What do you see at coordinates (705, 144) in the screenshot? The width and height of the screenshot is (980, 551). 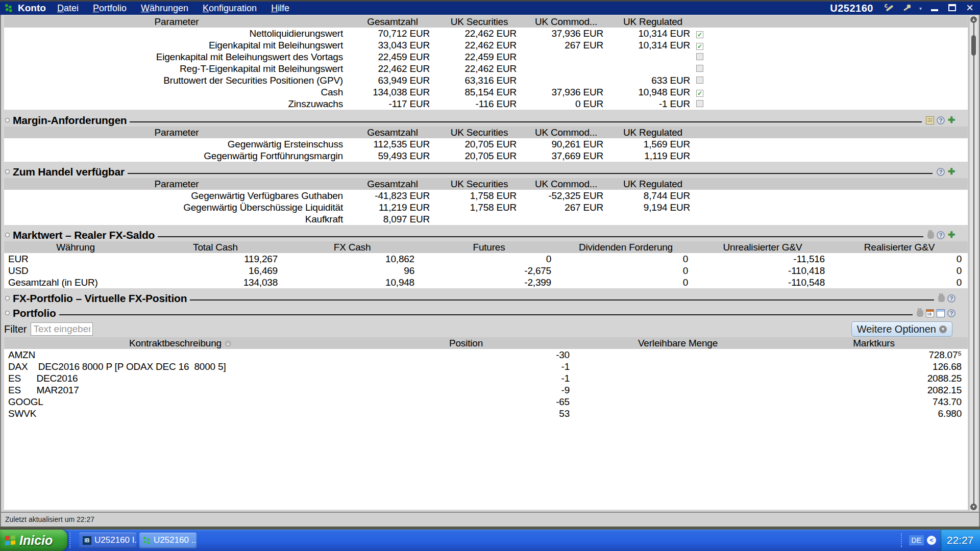 I see `checkbox-cell` at bounding box center [705, 144].